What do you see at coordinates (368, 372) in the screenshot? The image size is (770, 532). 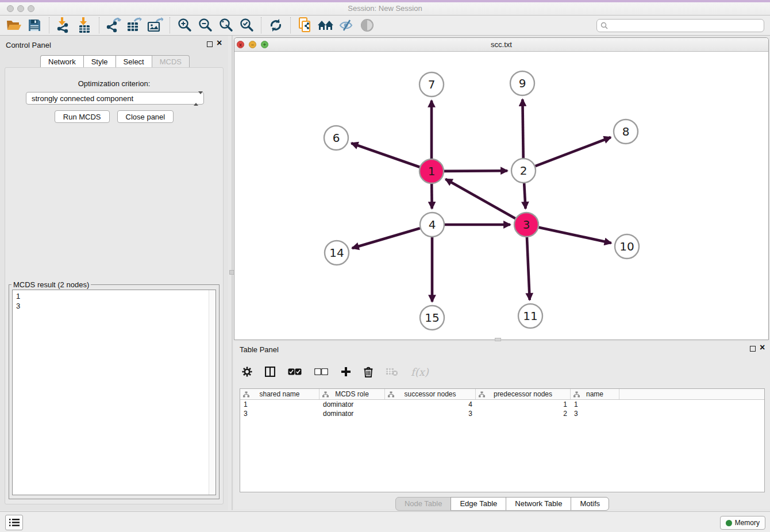 I see `delete-column-button` at bounding box center [368, 372].